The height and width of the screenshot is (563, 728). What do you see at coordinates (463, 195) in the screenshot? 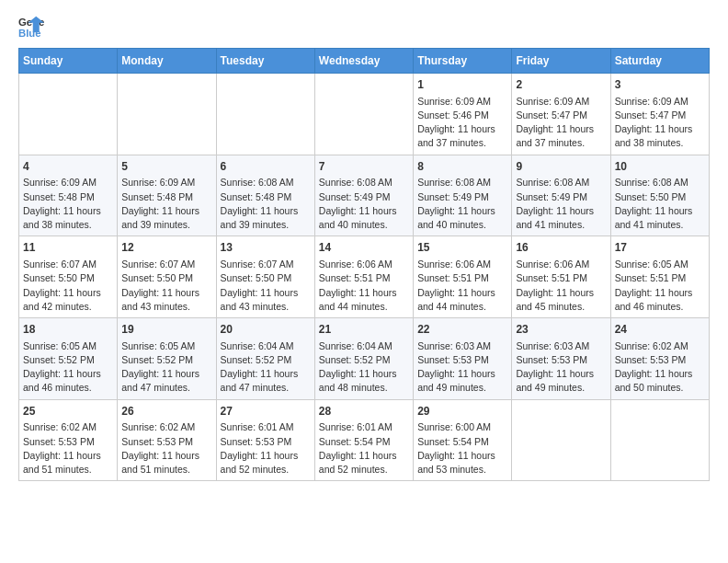
I see `calendar-cell: 8Sunrise: 6:08 AMSunset: 5:49 PMDaylight…` at bounding box center [463, 195].